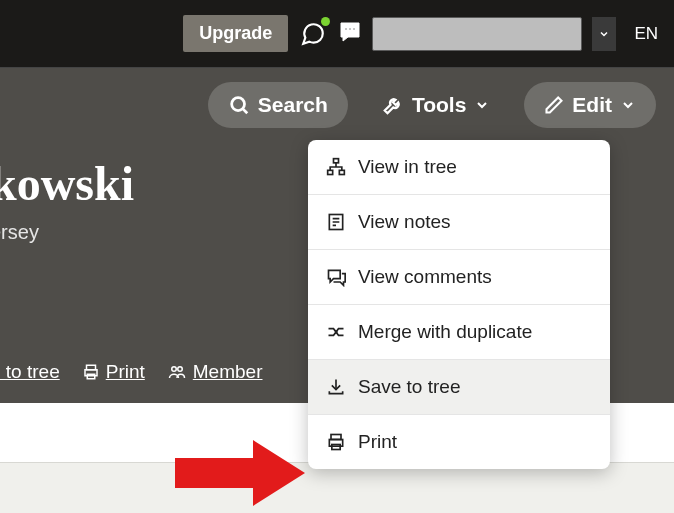 The width and height of the screenshot is (674, 513). What do you see at coordinates (604, 34) in the screenshot?
I see `account-chevron-down-icon` at bounding box center [604, 34].